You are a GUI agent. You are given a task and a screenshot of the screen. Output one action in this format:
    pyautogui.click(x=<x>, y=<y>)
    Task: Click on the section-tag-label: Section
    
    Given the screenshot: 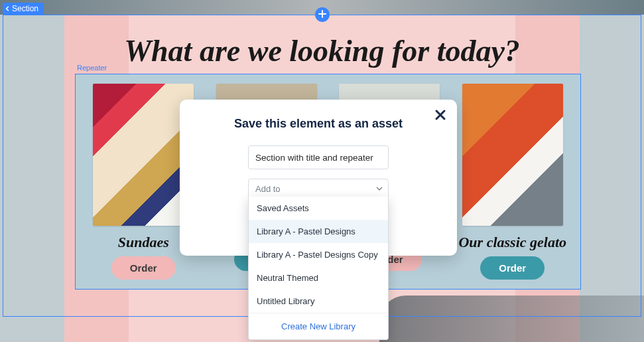 What is the action you would take?
    pyautogui.click(x=25, y=9)
    